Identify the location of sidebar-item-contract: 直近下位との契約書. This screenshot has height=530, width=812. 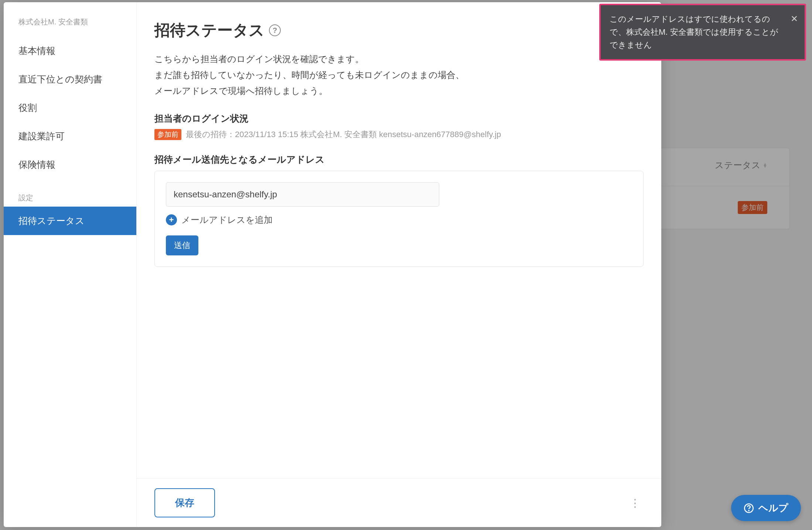
(70, 79).